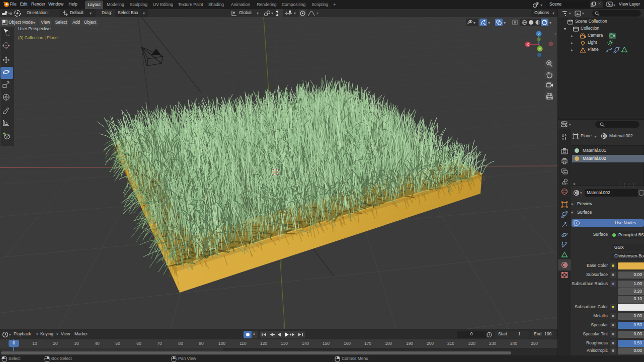 Image resolution: width=644 pixels, height=362 pixels. I want to click on svg-text: X, so click(527, 44).